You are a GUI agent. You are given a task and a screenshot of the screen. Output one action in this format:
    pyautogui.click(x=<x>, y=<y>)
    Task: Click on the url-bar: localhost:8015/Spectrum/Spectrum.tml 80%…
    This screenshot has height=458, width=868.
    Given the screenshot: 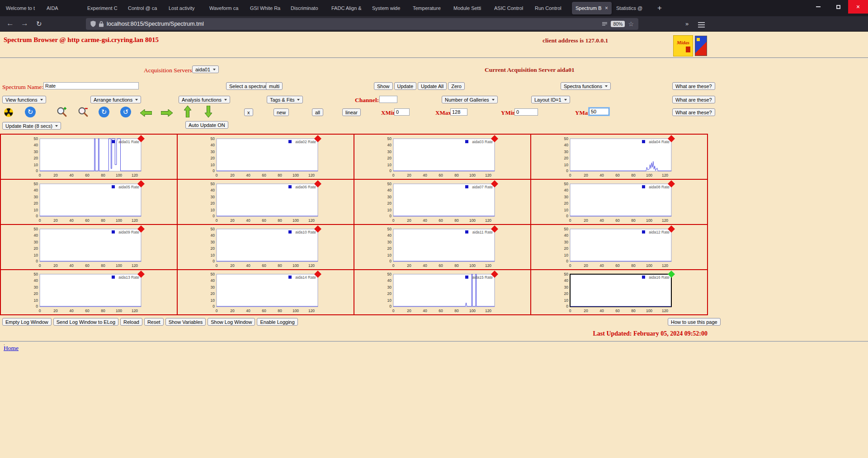 What is the action you would take?
    pyautogui.click(x=362, y=24)
    